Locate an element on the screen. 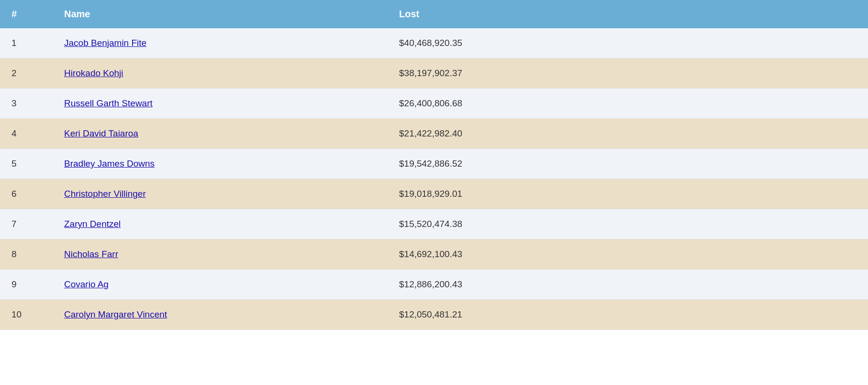  col-header-lost: Lost is located at coordinates (628, 14).